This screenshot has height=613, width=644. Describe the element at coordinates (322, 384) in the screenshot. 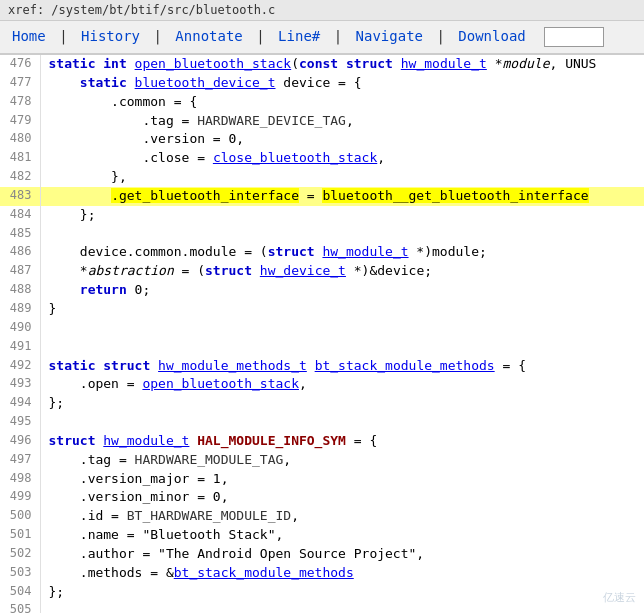

I see `table-row: 493 .open = open_bluetooth_stack,` at that location.